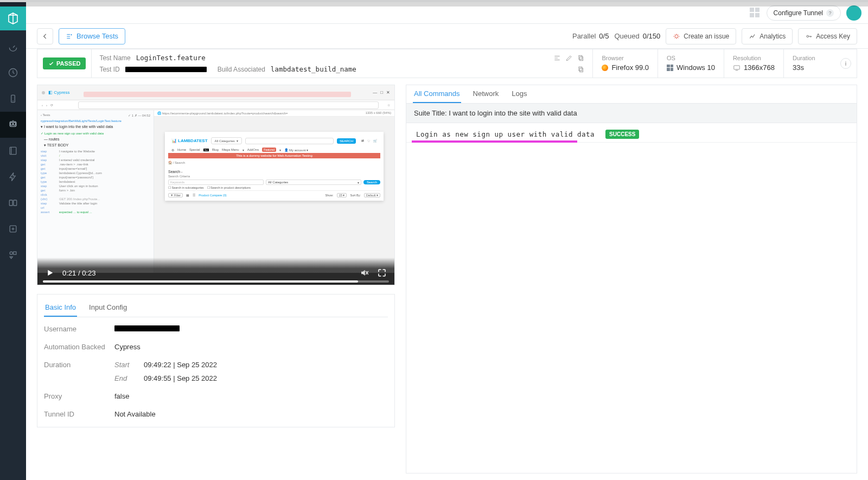  I want to click on sidebar-item-automation, so click(13, 125).